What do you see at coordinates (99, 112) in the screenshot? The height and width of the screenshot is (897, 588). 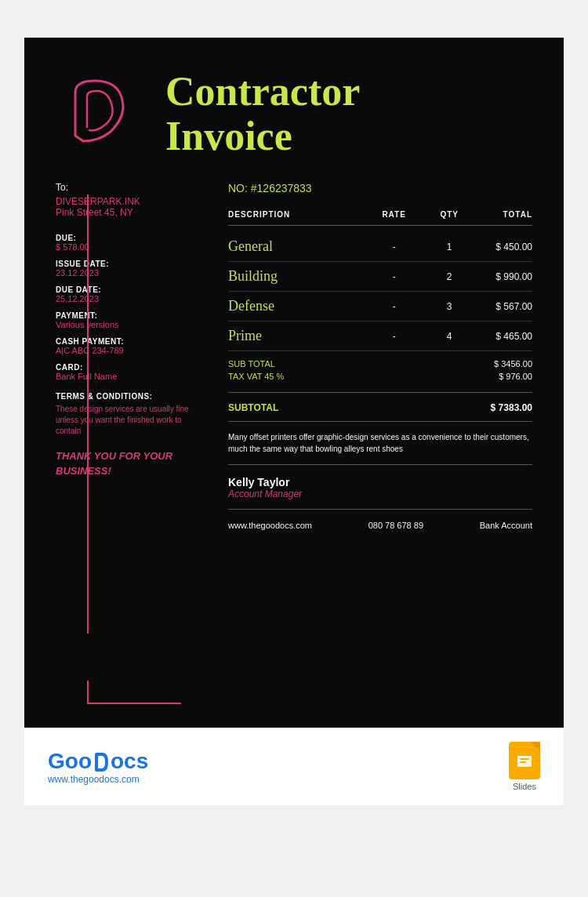 I see `logo-icon` at bounding box center [99, 112].